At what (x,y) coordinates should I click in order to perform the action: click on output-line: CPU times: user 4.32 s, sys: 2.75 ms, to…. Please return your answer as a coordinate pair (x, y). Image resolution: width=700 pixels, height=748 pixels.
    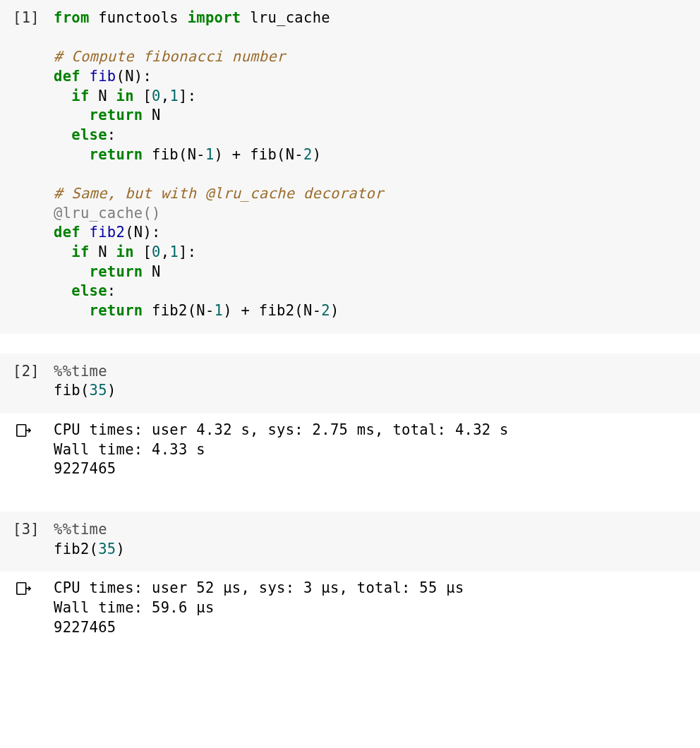
    Looking at the image, I should click on (281, 430).